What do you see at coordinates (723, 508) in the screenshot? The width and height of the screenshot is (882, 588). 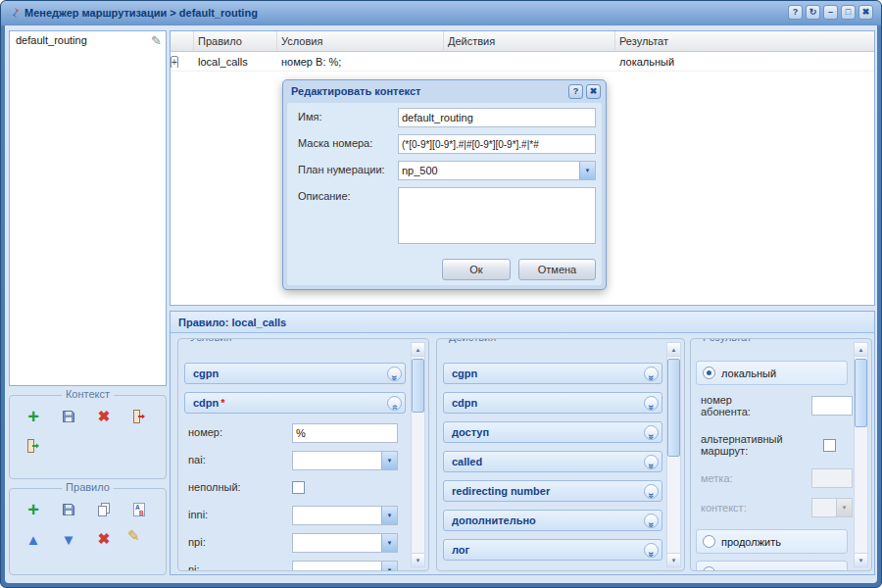 I see `context-label: контекст:` at bounding box center [723, 508].